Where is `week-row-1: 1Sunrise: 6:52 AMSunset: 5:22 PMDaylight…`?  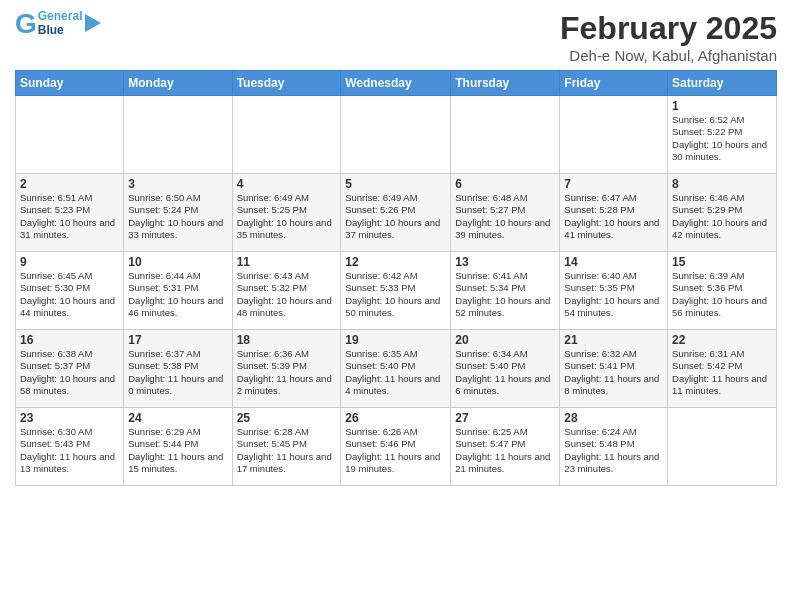
week-row-1: 1Sunrise: 6:52 AMSunset: 5:22 PMDaylight… is located at coordinates (396, 135).